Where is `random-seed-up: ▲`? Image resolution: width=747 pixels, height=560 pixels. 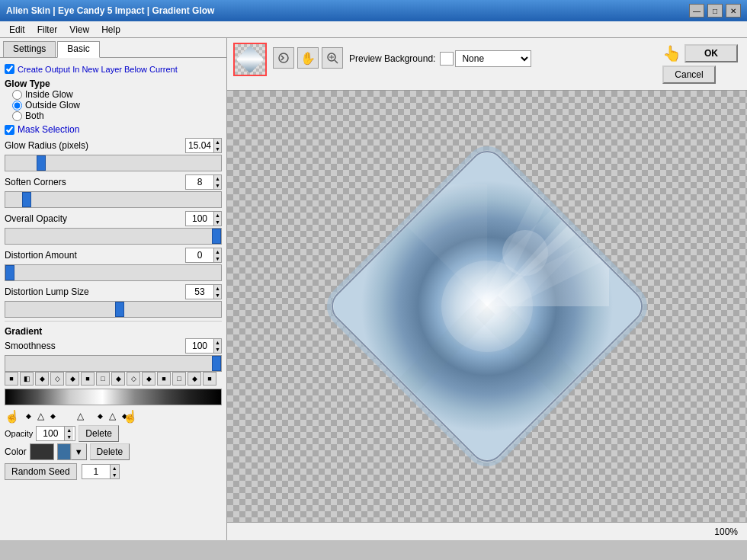
random-seed-up: ▲ is located at coordinates (114, 468).